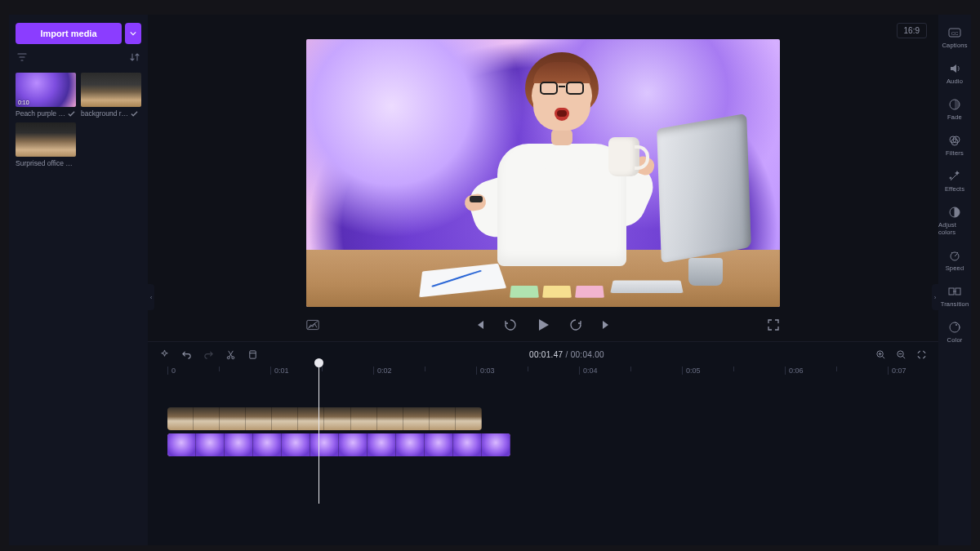 The image size is (980, 551). Describe the element at coordinates (72, 114) in the screenshot. I see `check-icon` at that location.